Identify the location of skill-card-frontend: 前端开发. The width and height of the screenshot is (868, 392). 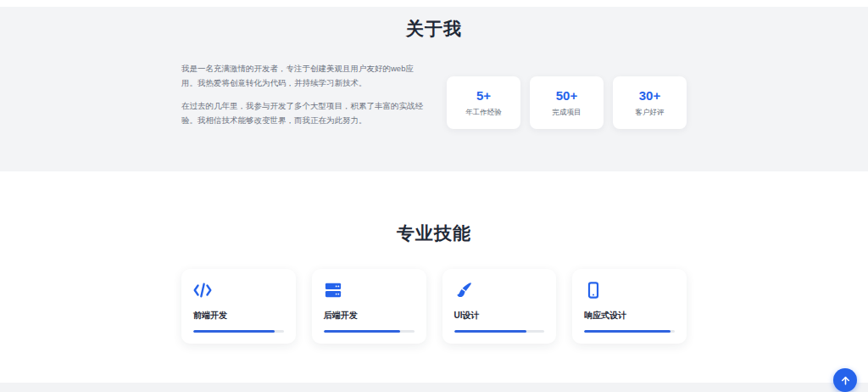
(239, 306).